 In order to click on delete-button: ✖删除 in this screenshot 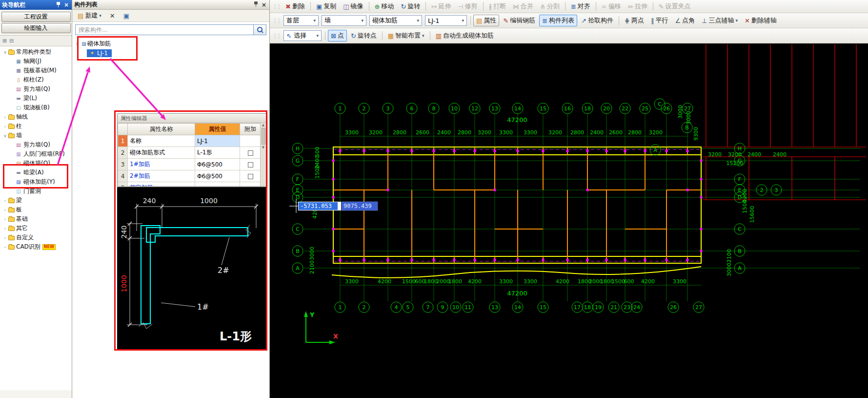, I will do `click(295, 6)`.